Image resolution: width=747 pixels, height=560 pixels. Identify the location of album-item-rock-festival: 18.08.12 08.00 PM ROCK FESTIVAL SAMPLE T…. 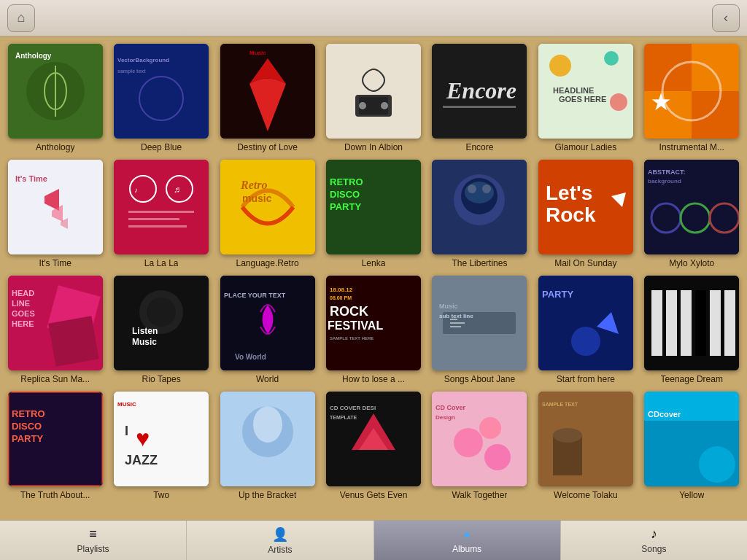
(374, 330).